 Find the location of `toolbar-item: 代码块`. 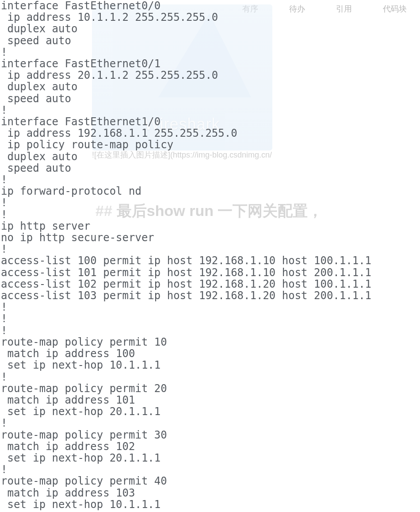

toolbar-item: 代码块 is located at coordinates (395, 9).